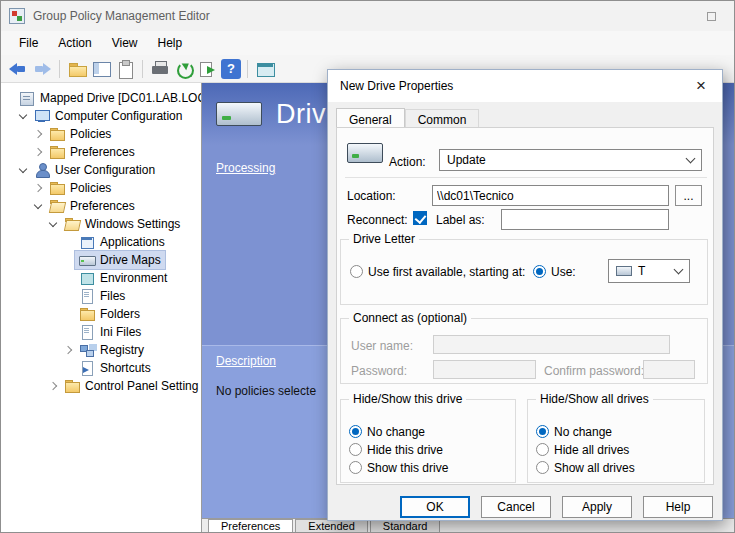 Image resolution: width=735 pixels, height=533 pixels. I want to click on apply-button: Apply, so click(597, 507).